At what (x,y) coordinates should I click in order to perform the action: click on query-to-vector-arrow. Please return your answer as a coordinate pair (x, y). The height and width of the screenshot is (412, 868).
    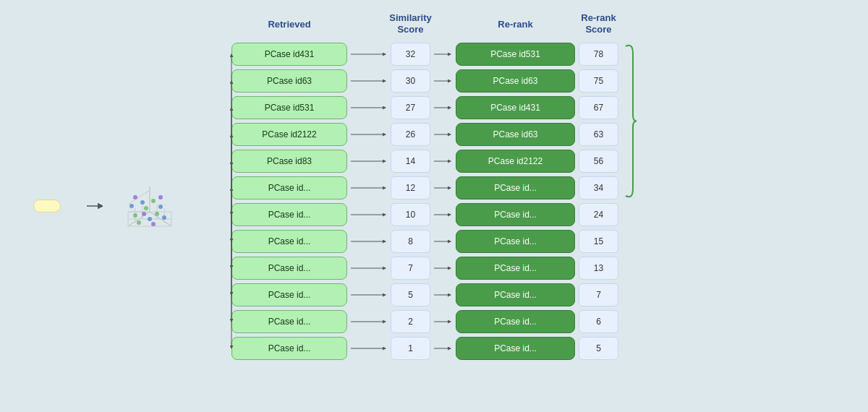
    Looking at the image, I should click on (95, 206).